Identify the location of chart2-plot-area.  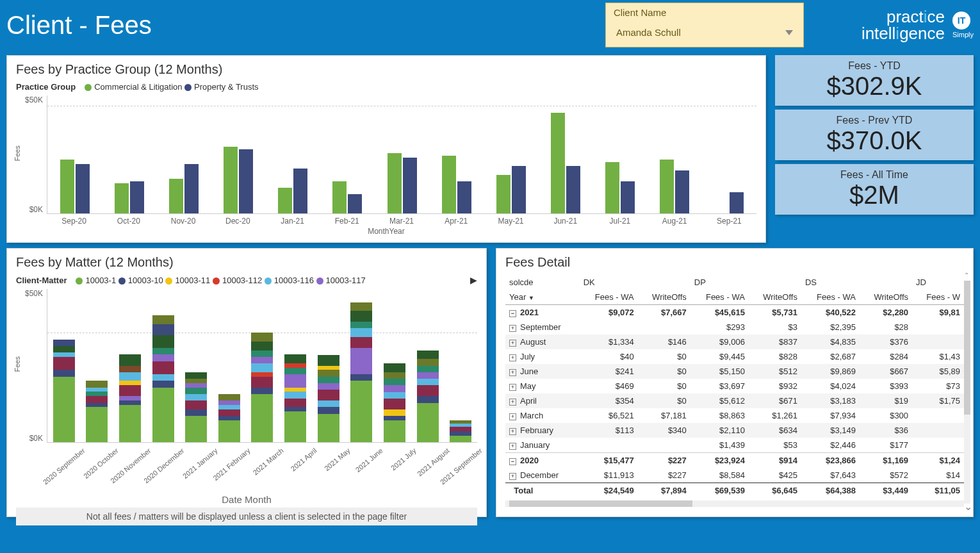
(262, 366).